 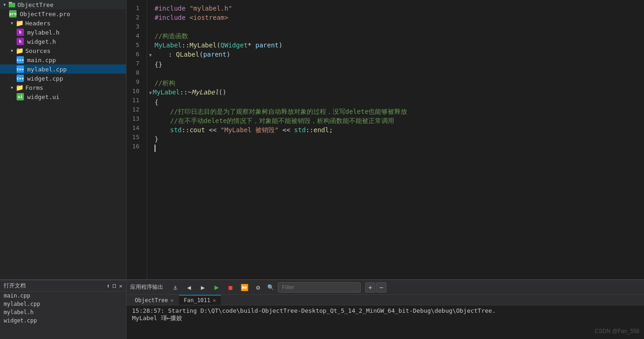 What do you see at coordinates (63, 296) in the screenshot?
I see `open-doc-main-cpp: main.cpp` at bounding box center [63, 296].